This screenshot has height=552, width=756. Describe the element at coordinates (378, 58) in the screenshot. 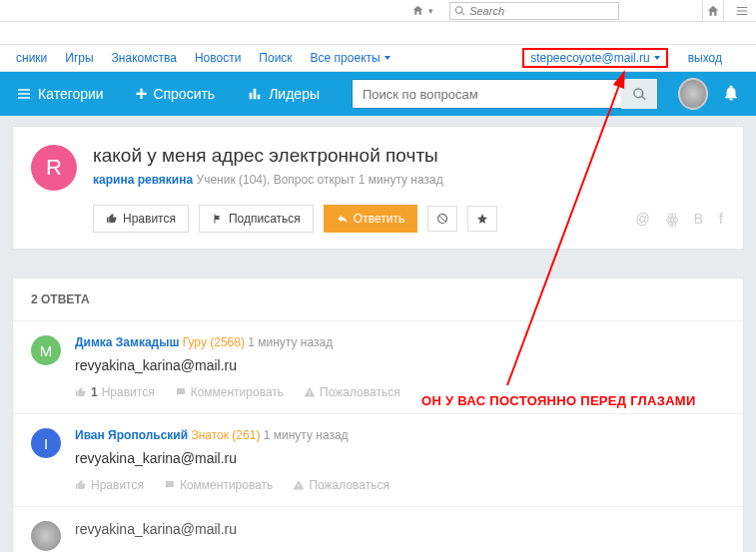

I see `top-nav: сники Игры Знакомства Новости Поиск Все …` at that location.